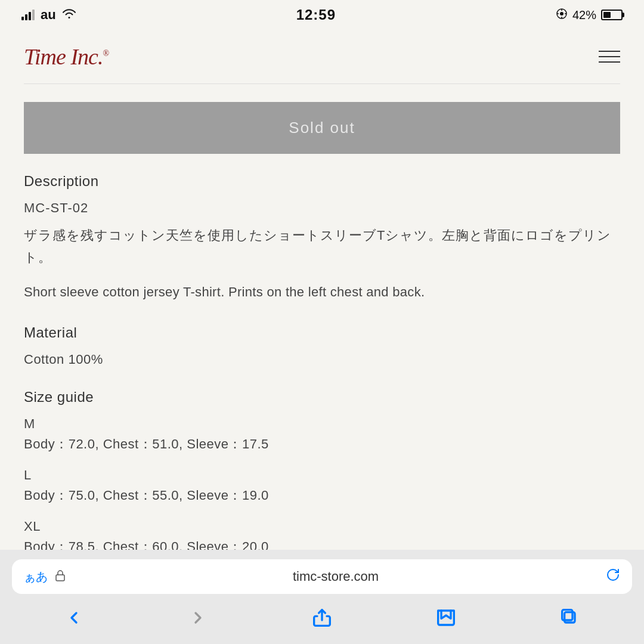 Image resolution: width=644 pixels, height=644 pixels. Describe the element at coordinates (322, 333) in the screenshot. I see `material-title: Material` at that location.